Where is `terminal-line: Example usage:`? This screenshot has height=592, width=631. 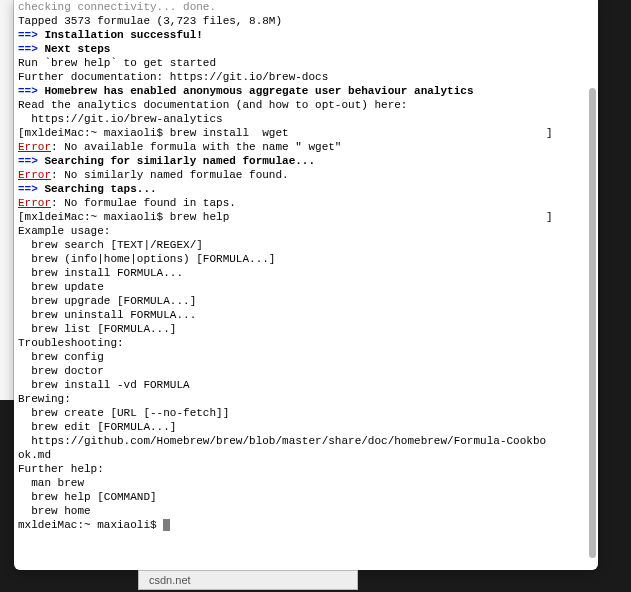 terminal-line: Example usage: is located at coordinates (306, 231).